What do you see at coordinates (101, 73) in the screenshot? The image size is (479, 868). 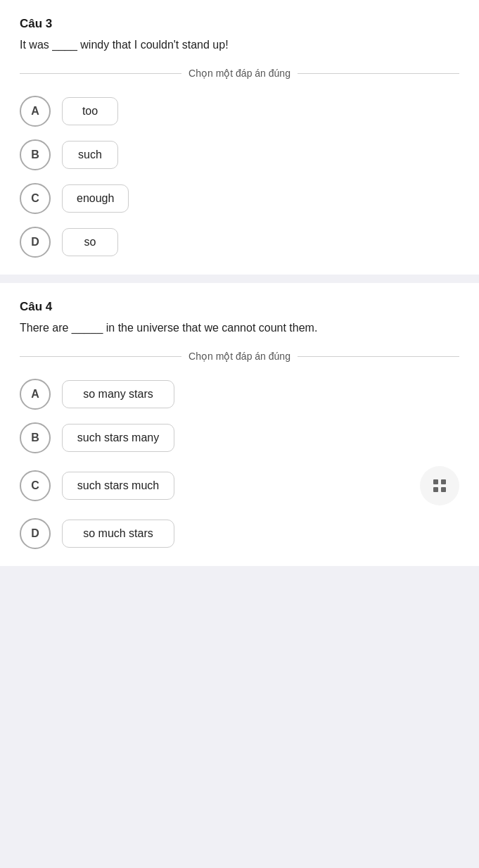 I see `divider-line-left` at bounding box center [101, 73].